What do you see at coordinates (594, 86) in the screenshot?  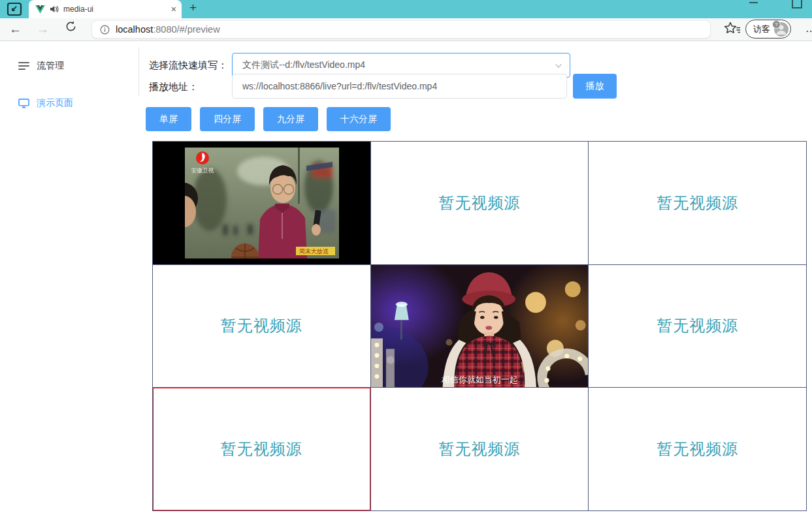 I see `play-button: 播放` at bounding box center [594, 86].